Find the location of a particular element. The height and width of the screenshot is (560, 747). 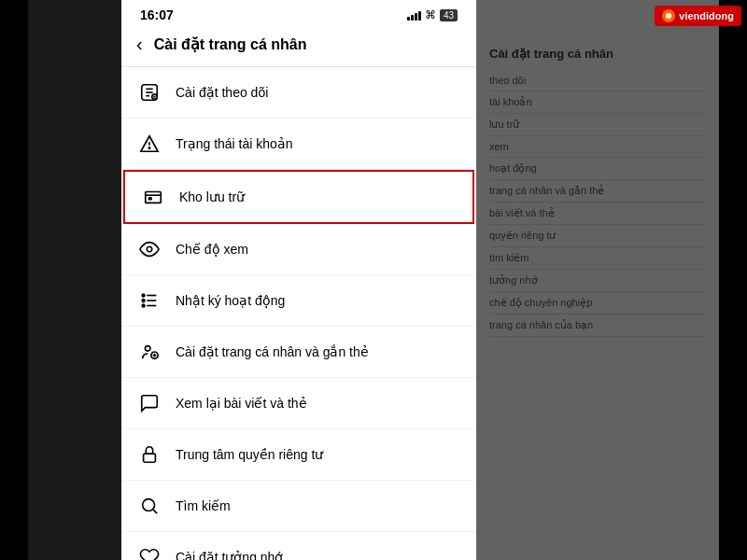

menu-label-profile-tags: Cài đặt trang cá nhân và gắn thẻ is located at coordinates (273, 352).